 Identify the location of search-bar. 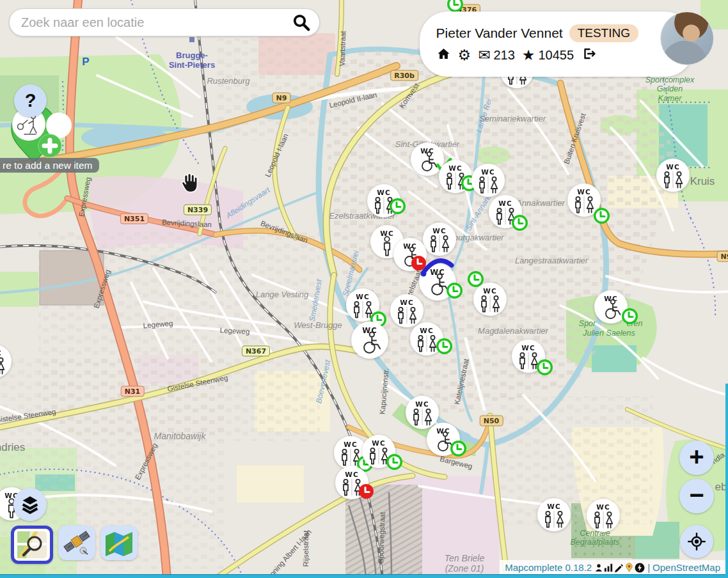
(164, 22).